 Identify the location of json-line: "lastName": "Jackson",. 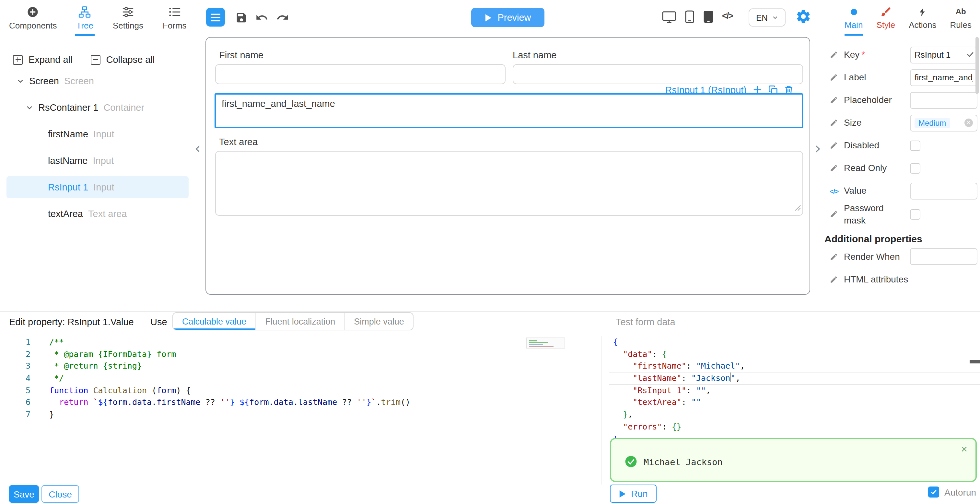
(794, 378).